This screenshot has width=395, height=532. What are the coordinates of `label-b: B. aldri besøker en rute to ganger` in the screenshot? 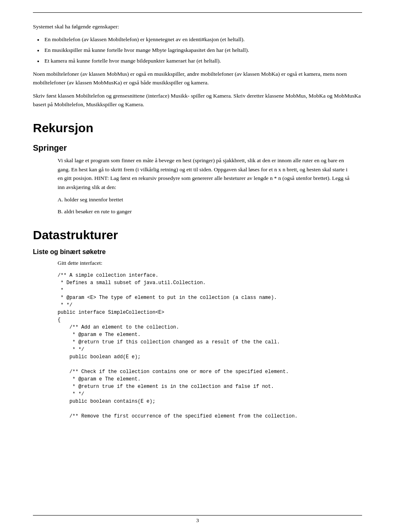 It's located at (210, 212).